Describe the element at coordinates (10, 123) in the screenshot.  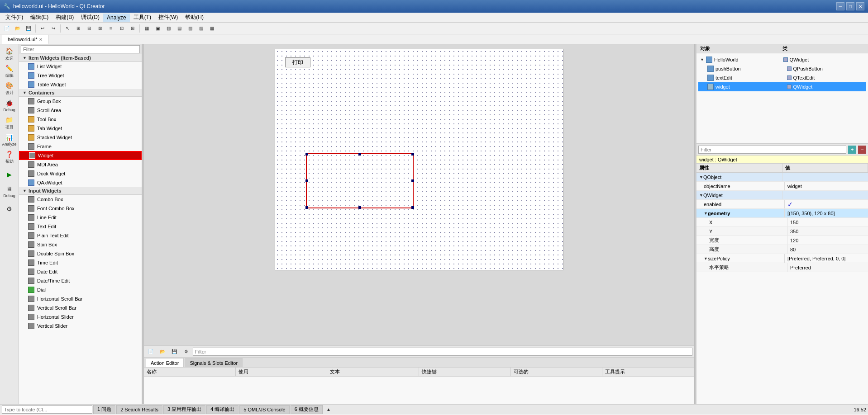
I see `activity-project: 📁 项目` at that location.